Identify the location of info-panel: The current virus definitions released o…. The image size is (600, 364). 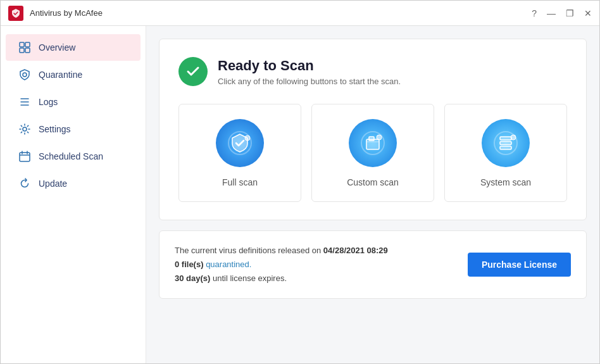
(373, 265).